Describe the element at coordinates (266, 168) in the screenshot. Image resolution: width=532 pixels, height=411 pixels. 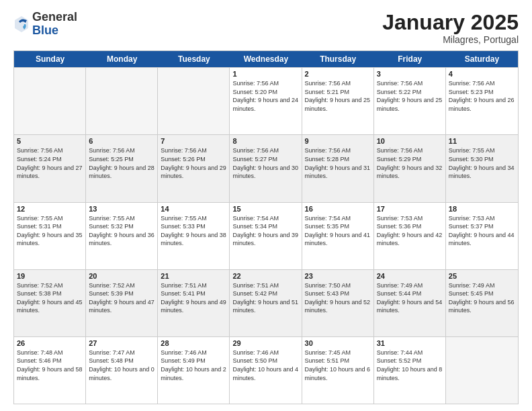
I see `calendar-cell: 8Sunrise: 7:56 AM Sunset: 5:27 PM Daylig…` at that location.